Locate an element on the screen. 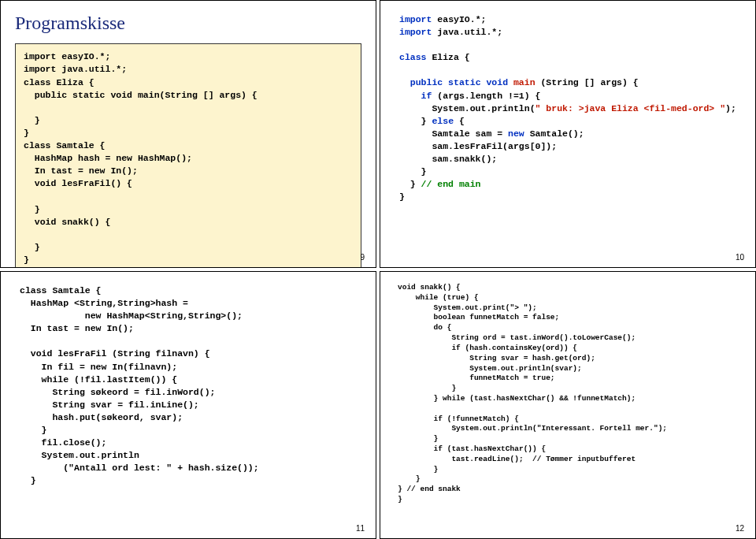  page-number: 9 is located at coordinates (362, 258).